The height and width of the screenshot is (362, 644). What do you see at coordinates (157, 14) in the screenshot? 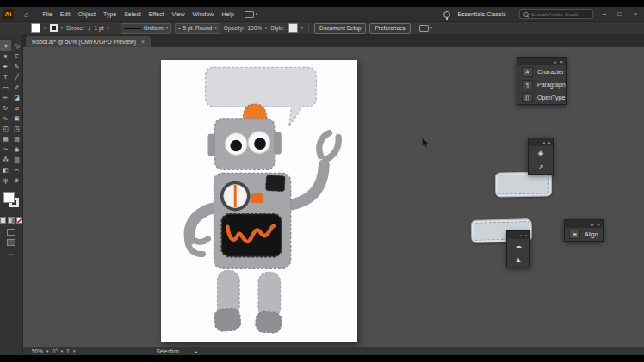
I see `menu-effect: Effect` at bounding box center [157, 14].